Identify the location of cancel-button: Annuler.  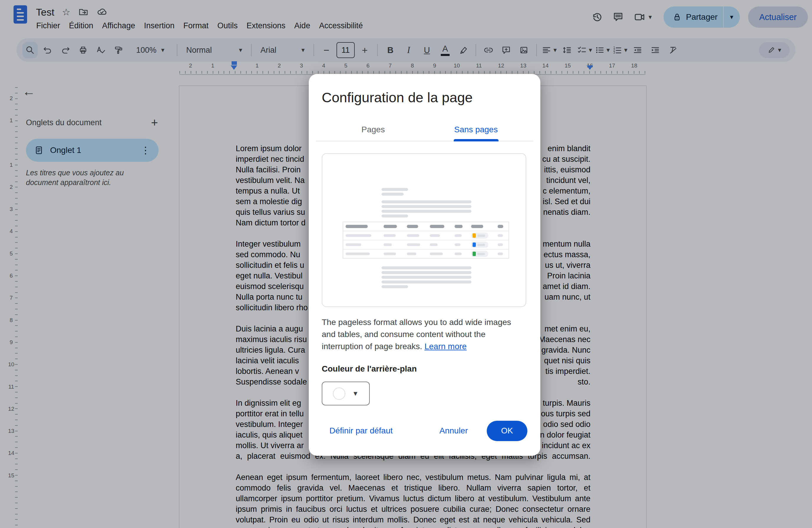
(454, 431).